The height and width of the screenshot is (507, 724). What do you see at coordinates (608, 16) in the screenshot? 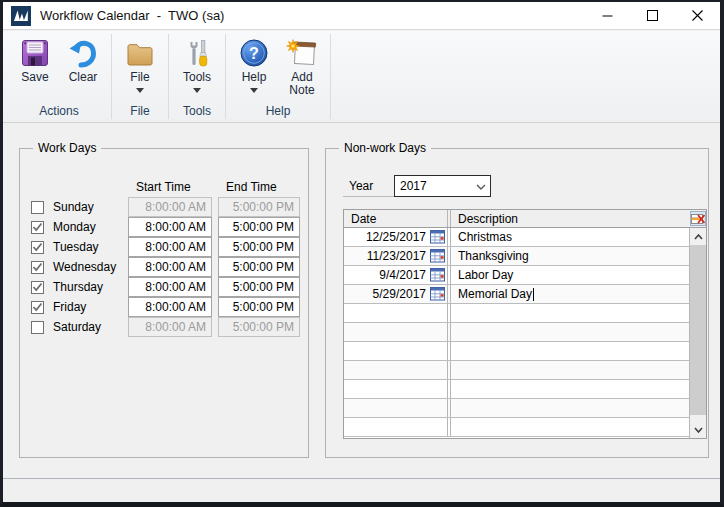
I see `minimize-icon` at bounding box center [608, 16].